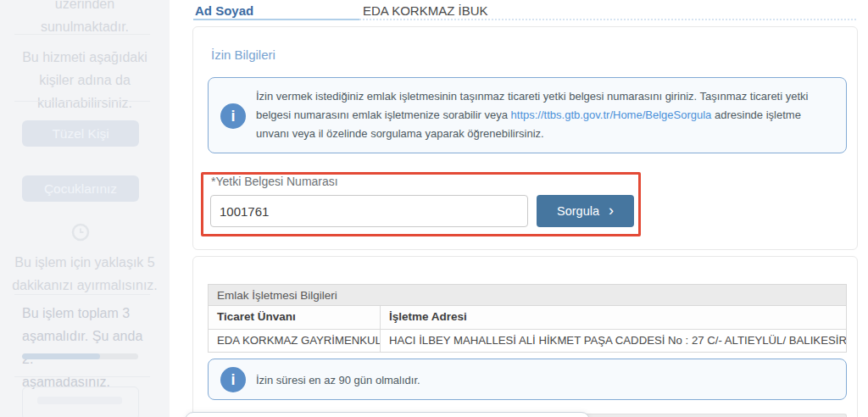  Describe the element at coordinates (85, 58) in the screenshot. I see `sidebar-usage-line: Bu hizmeti aşağıdaki` at that location.